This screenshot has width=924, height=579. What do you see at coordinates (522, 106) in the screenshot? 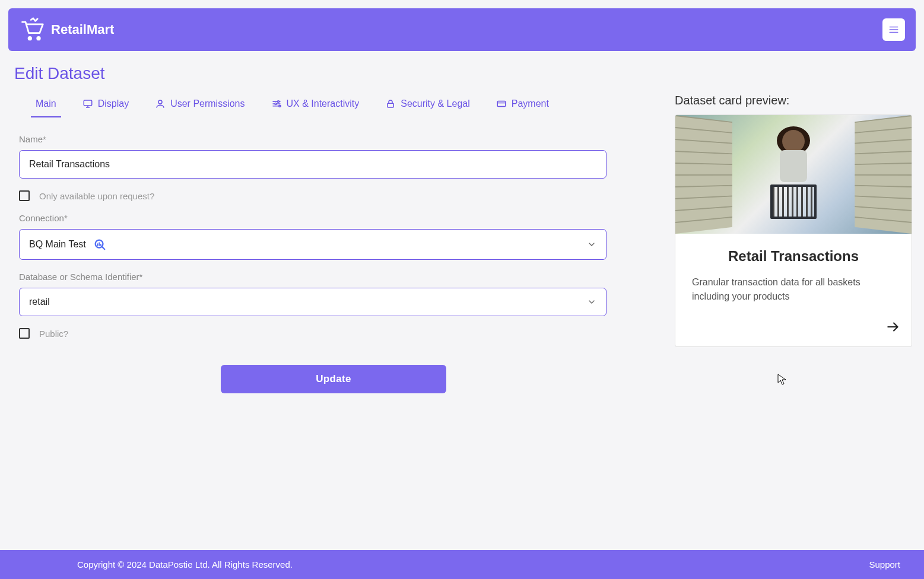
I see `tab-payment: Payment` at bounding box center [522, 106].